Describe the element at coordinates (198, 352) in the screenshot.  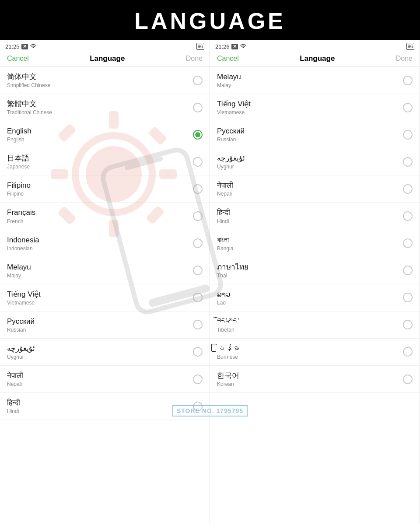
I see `radio-uyghur-left` at that location.